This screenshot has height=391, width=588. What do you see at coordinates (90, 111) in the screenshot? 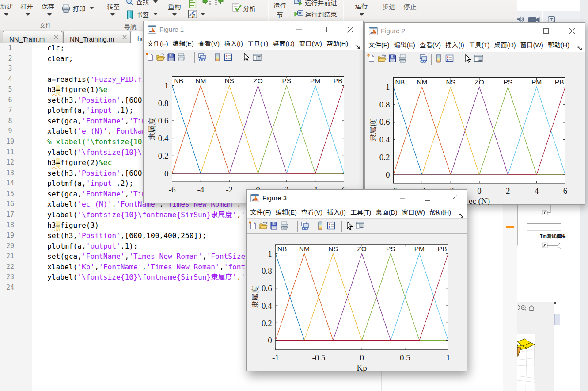
I see `code-line: plotmf(a,'input',1);` at bounding box center [90, 111].